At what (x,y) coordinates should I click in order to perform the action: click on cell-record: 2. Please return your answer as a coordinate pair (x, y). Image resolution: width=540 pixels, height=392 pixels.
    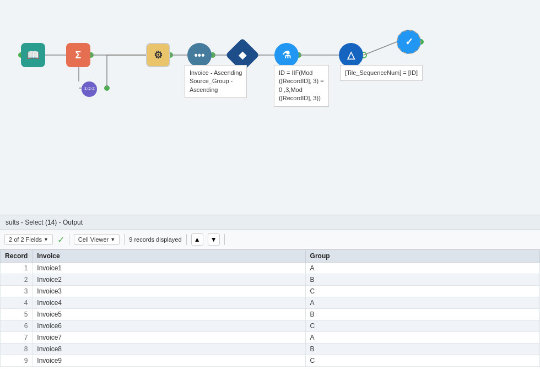
    Looking at the image, I should click on (17, 280).